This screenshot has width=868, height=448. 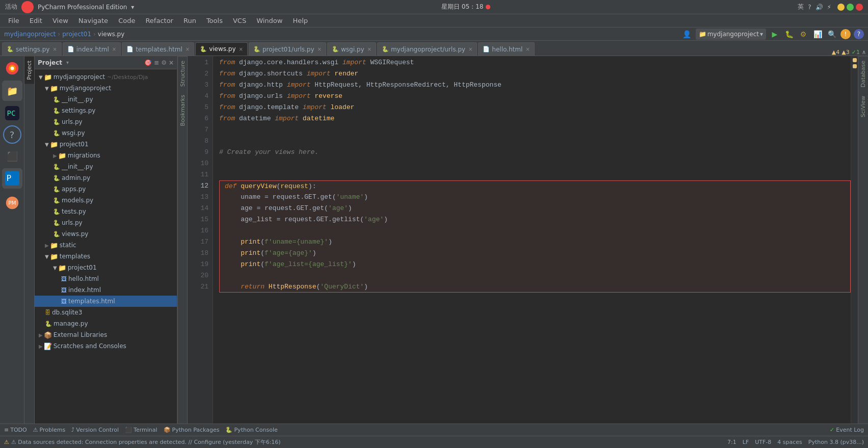 I want to click on search-btn: 🔍, so click(x=832, y=34).